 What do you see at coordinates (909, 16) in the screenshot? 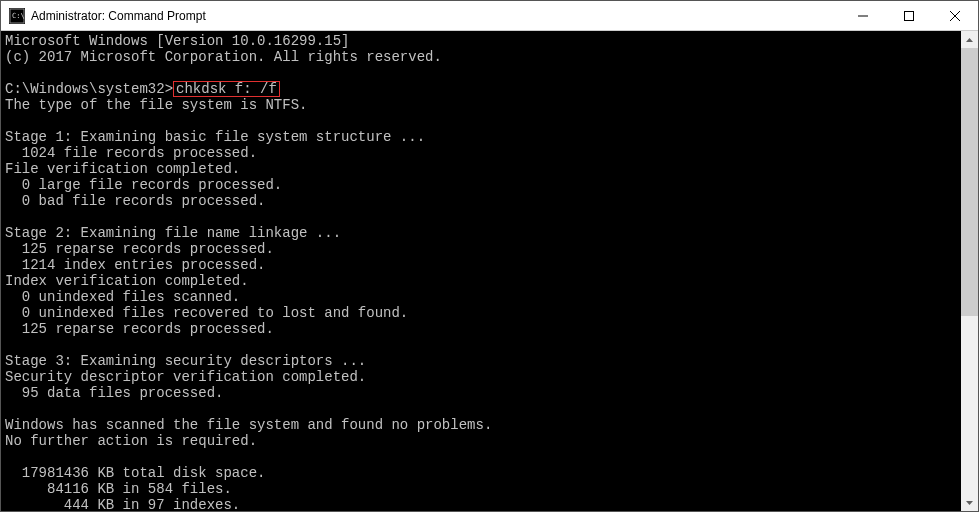
I see `maximize-button` at bounding box center [909, 16].